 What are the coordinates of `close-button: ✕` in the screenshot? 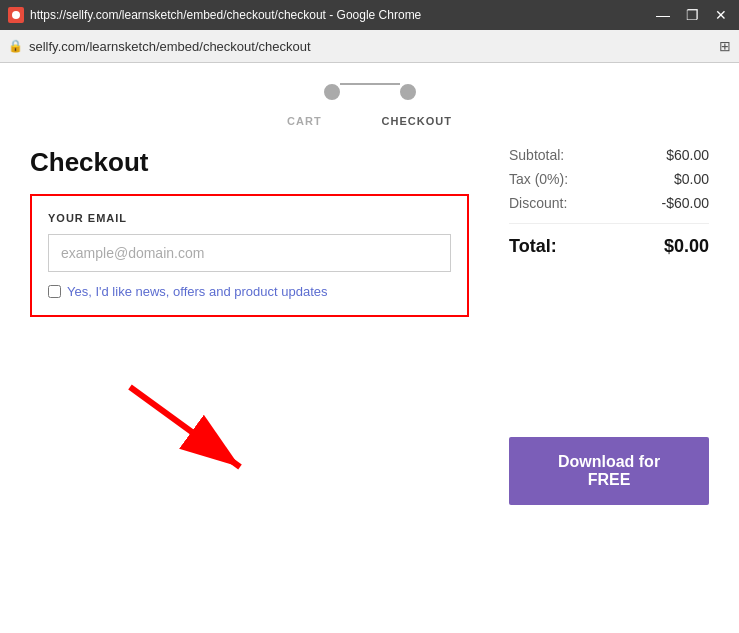 It's located at (721, 15).